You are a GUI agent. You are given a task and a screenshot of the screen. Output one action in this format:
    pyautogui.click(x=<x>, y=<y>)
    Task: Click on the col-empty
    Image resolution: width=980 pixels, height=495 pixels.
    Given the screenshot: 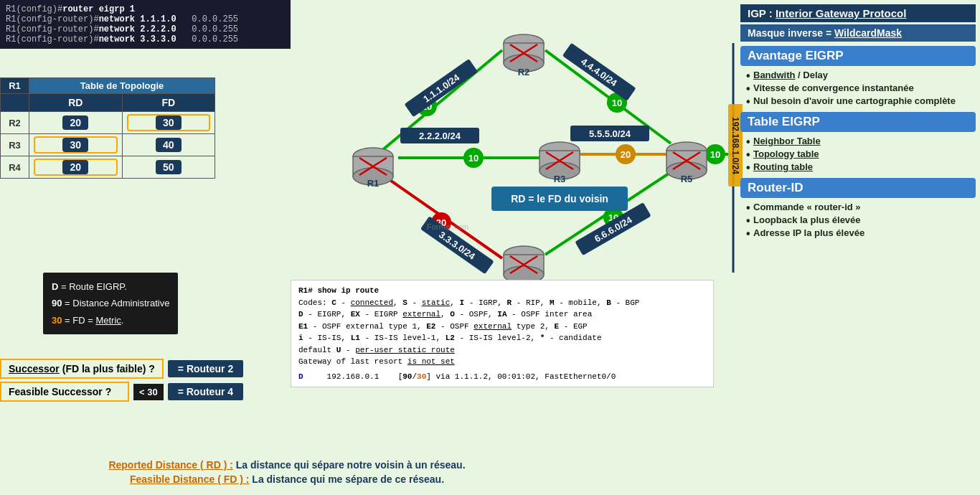 What is the action you would take?
    pyautogui.click(x=15, y=103)
    